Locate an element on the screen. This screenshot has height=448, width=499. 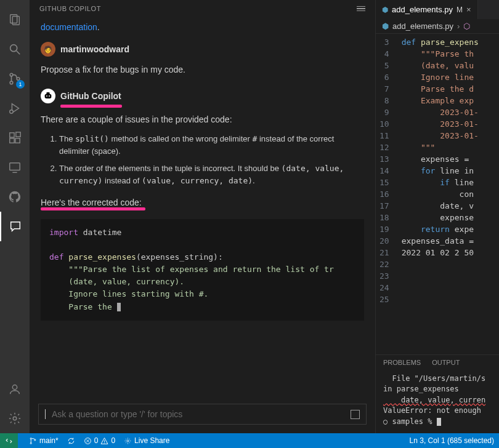
stop-icon is located at coordinates (355, 415).